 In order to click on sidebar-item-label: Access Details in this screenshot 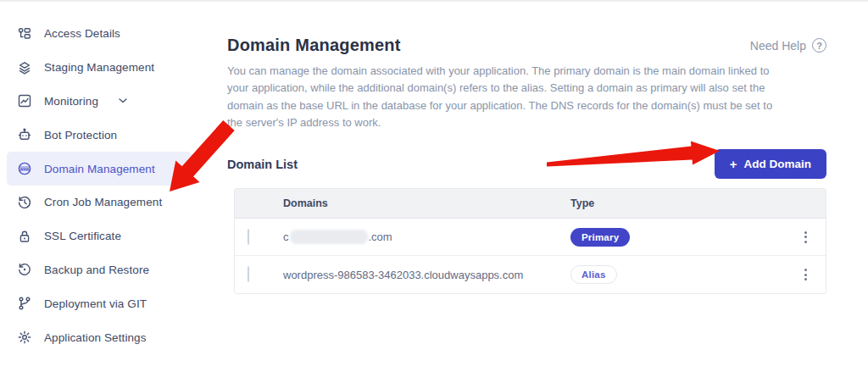, I will do `click(82, 34)`.